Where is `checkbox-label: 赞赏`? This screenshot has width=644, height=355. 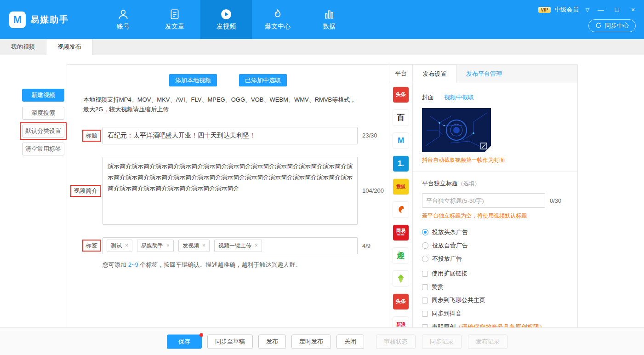
checkbox-label: 赞赏 is located at coordinates (438, 287).